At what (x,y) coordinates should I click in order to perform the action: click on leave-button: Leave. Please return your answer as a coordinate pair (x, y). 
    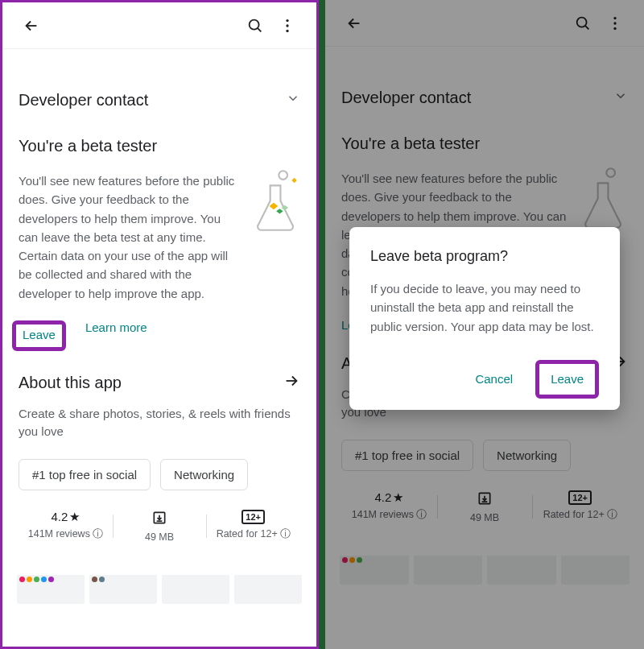
    Looking at the image, I should click on (39, 335).